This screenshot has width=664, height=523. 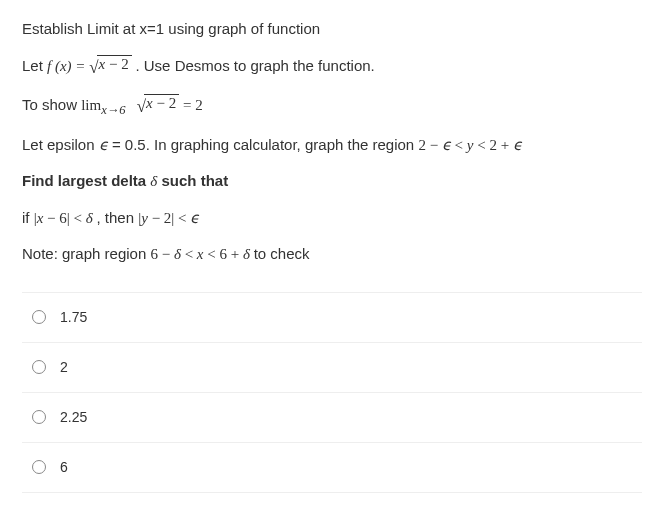 I want to click on txt: To show, so click(x=52, y=104).